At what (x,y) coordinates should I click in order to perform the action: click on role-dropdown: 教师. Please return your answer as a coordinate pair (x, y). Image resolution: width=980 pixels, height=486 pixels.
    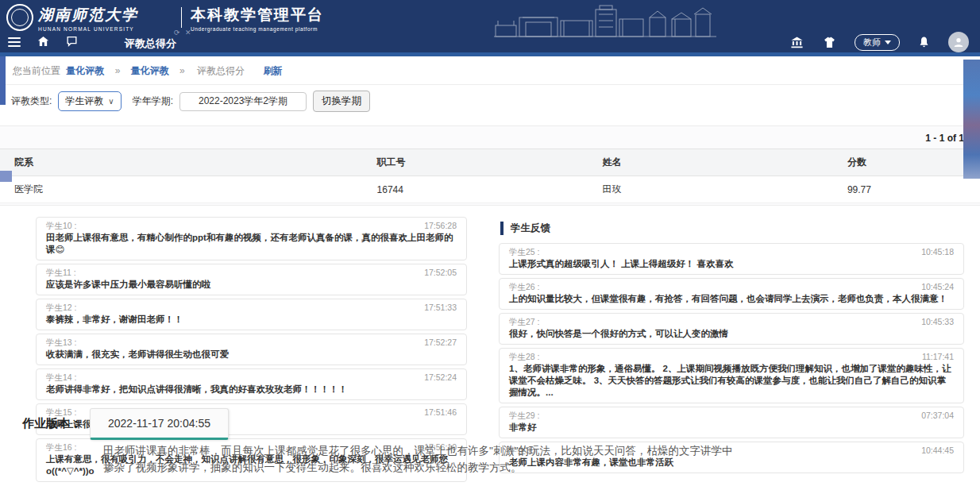
    Looking at the image, I should click on (877, 43).